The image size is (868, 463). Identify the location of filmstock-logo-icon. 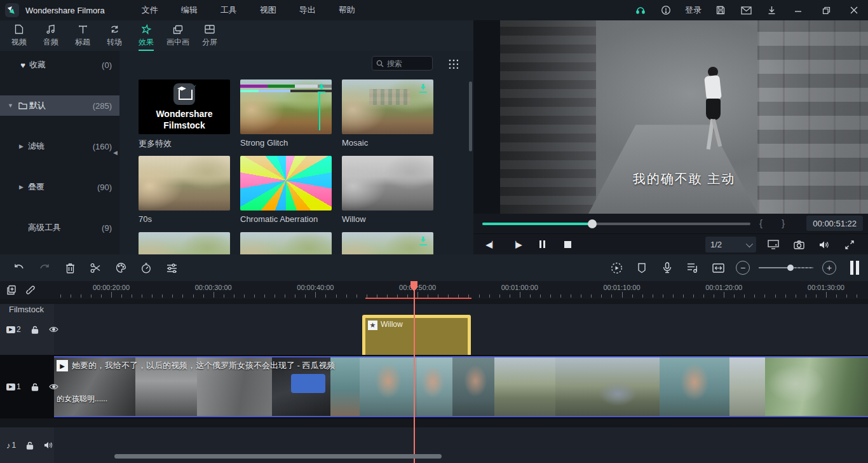
(184, 94).